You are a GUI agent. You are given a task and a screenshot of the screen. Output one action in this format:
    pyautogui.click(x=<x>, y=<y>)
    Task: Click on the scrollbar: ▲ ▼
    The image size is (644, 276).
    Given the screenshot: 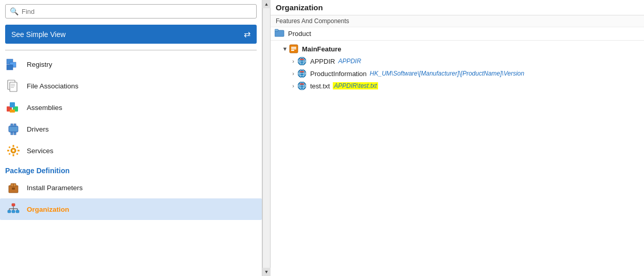 What is the action you would take?
    pyautogui.click(x=266, y=138)
    